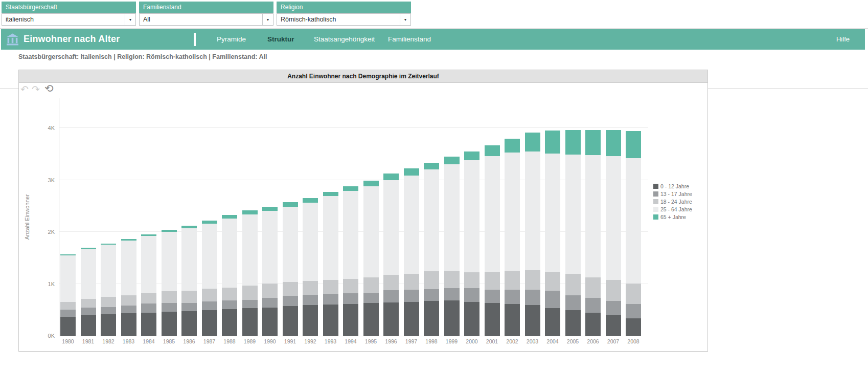  I want to click on redo-icon: ↷, so click(36, 89).